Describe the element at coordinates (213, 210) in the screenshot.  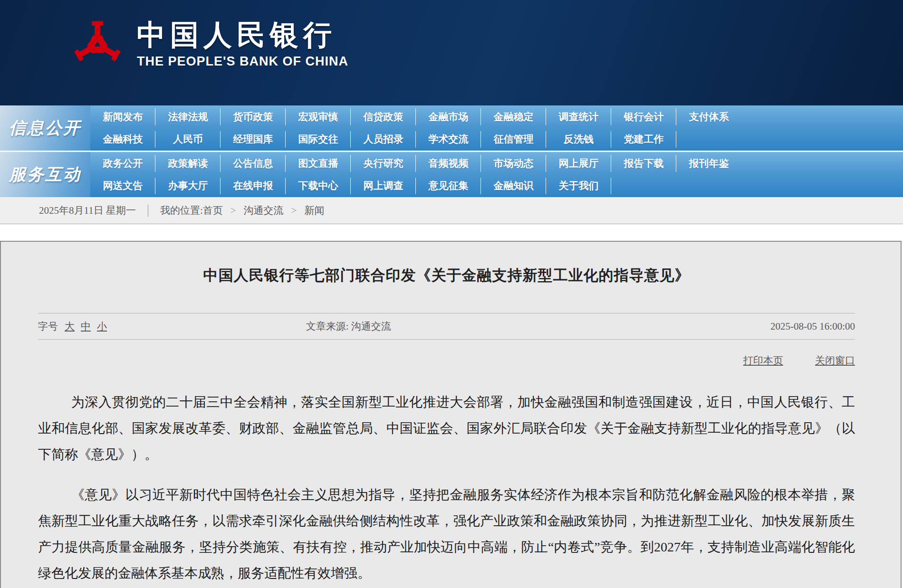
I see `breadcrumb-home: 首页` at that location.